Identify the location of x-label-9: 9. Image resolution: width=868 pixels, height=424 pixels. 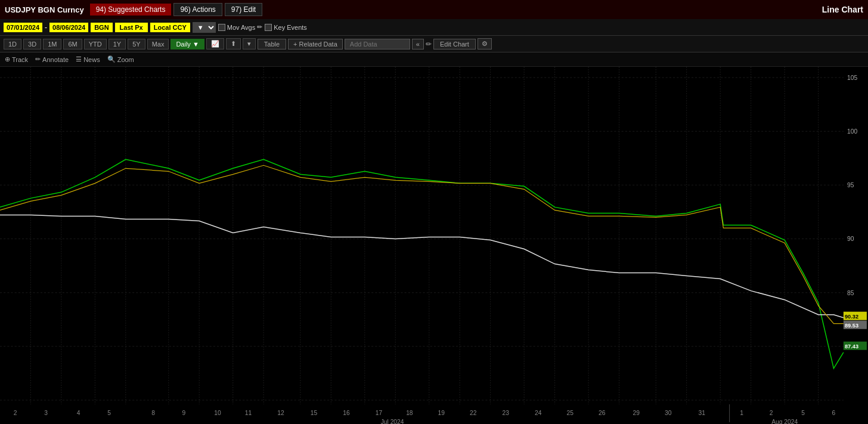
(184, 413).